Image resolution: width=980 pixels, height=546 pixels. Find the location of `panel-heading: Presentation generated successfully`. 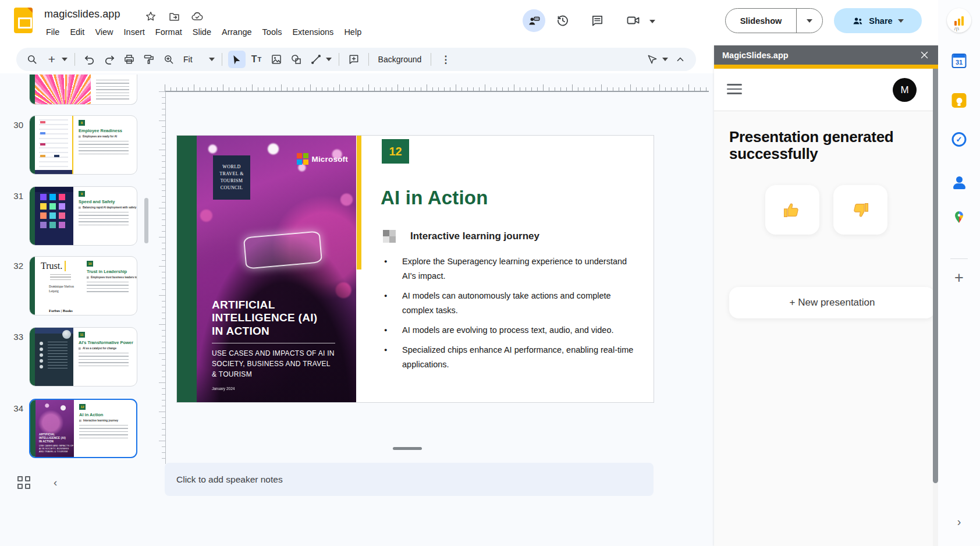

panel-heading: Presentation generated successfully is located at coordinates (819, 146).